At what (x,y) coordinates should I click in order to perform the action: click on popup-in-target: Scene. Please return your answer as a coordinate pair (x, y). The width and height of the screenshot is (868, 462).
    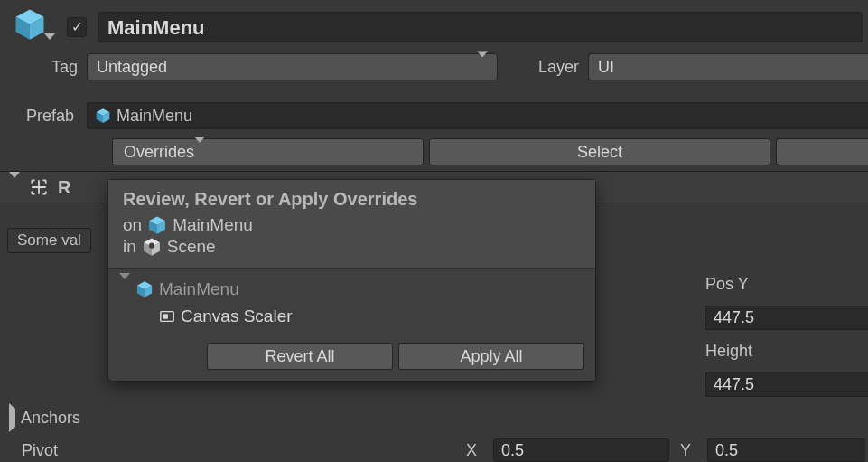
    Looking at the image, I should click on (191, 247).